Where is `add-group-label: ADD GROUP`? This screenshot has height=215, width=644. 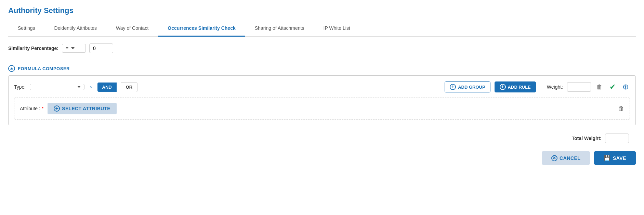 add-group-label: ADD GROUP is located at coordinates (471, 87).